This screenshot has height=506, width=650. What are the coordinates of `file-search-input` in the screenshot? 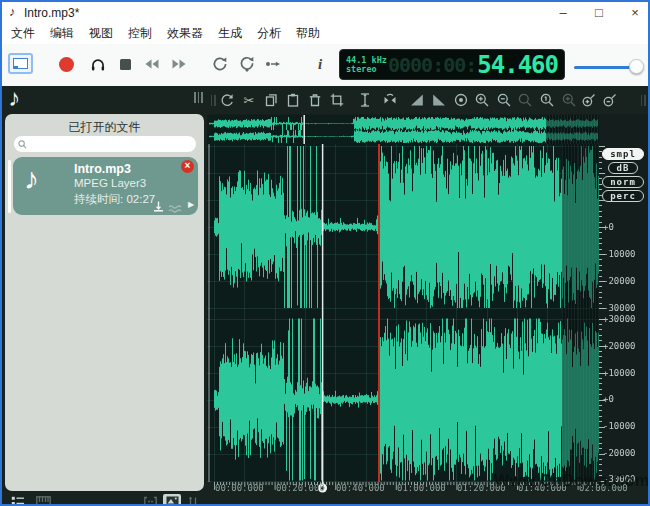 It's located at (105, 144).